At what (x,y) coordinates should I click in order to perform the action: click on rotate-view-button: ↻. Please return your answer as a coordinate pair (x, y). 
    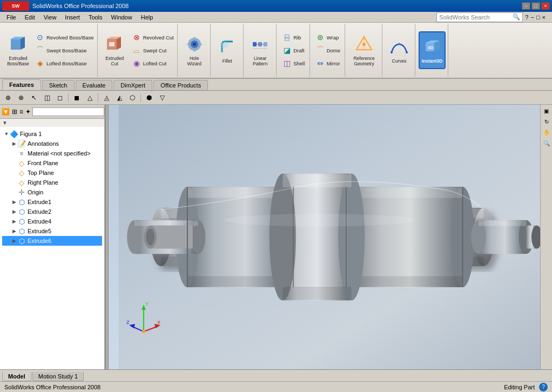
    Looking at the image, I should click on (547, 121).